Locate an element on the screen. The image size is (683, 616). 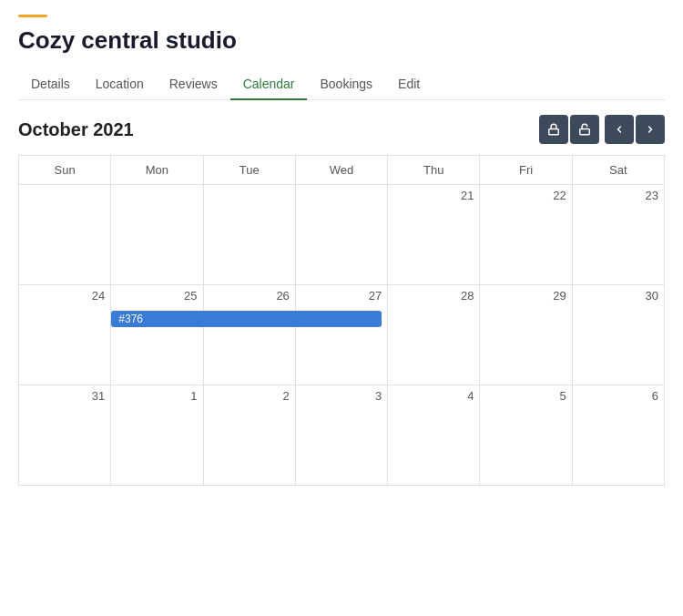
lock-button is located at coordinates (554, 129).